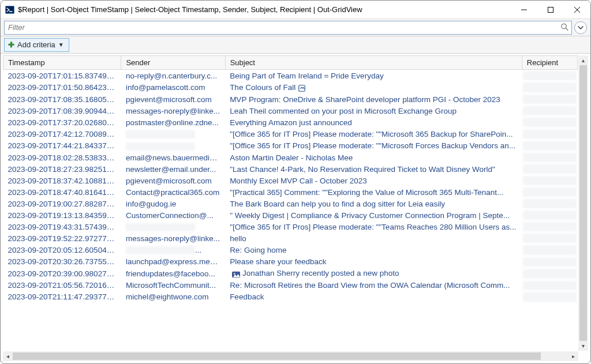  I want to click on maximize-button, so click(551, 9).